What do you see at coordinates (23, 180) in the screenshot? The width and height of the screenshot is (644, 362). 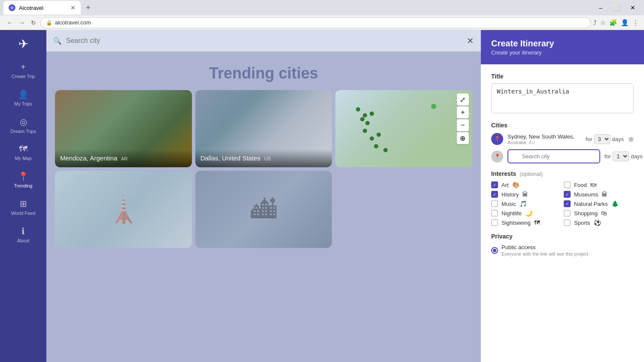 I see `sidebar-item-trending: 📍 Trending` at bounding box center [23, 180].